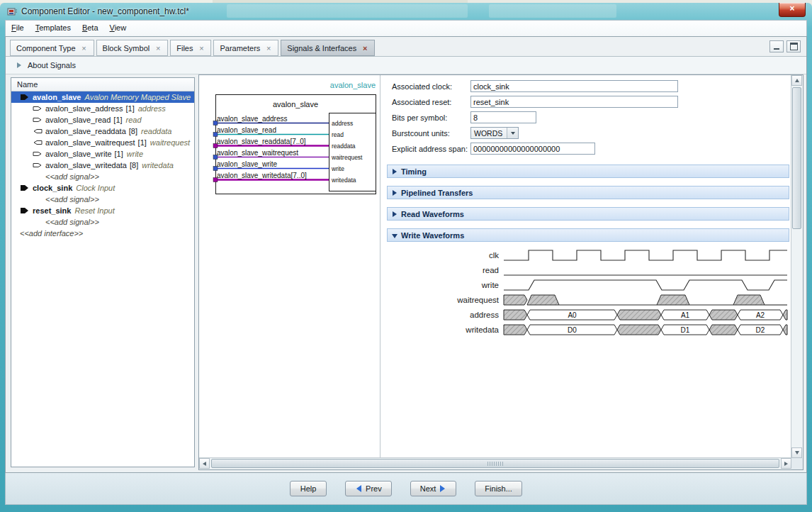 The image size is (812, 512). What do you see at coordinates (406, 65) in the screenshot?
I see `about-signals-bar: About Signals` at bounding box center [406, 65].